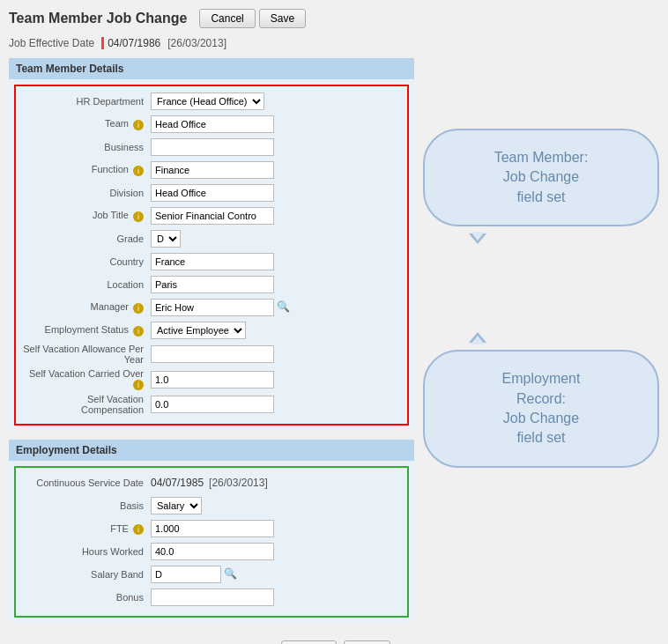 This screenshot has width=668, height=644. I want to click on self-vacation-carried-info-icon: i, so click(138, 385).